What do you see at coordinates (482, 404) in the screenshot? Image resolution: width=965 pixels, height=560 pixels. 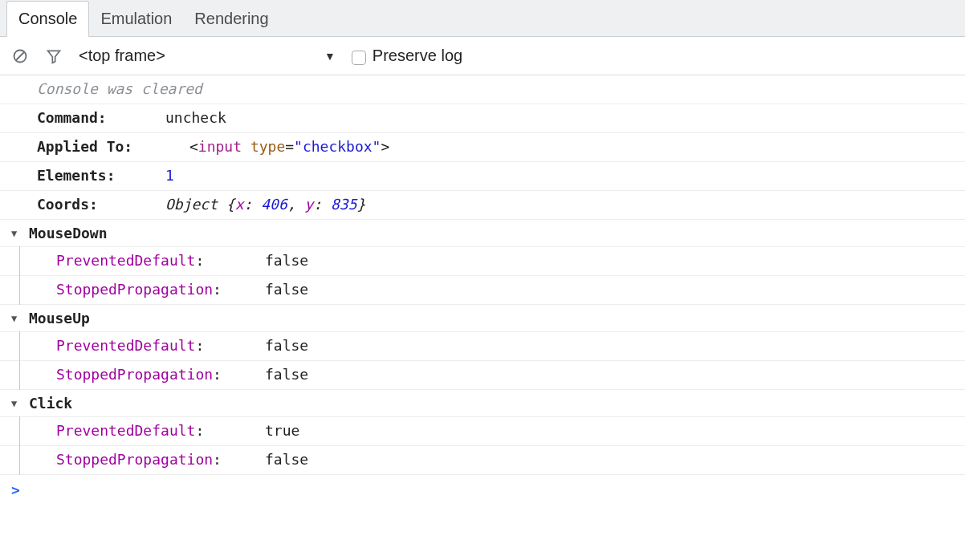 I see `log-group-header: ▼ Click` at bounding box center [482, 404].